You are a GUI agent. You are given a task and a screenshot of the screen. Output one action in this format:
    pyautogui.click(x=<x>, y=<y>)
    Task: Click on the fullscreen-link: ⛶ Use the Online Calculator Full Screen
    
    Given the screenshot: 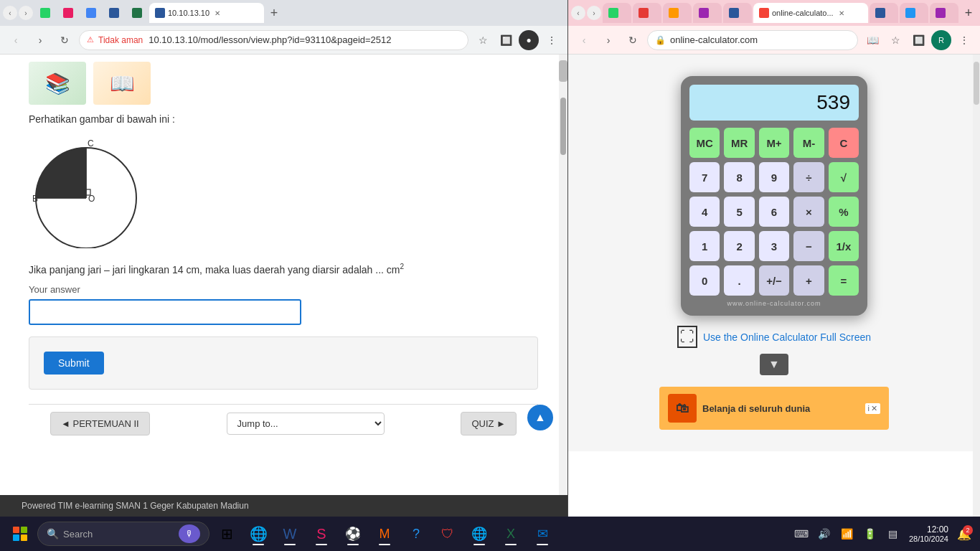 What is the action you would take?
    pyautogui.click(x=774, y=337)
    